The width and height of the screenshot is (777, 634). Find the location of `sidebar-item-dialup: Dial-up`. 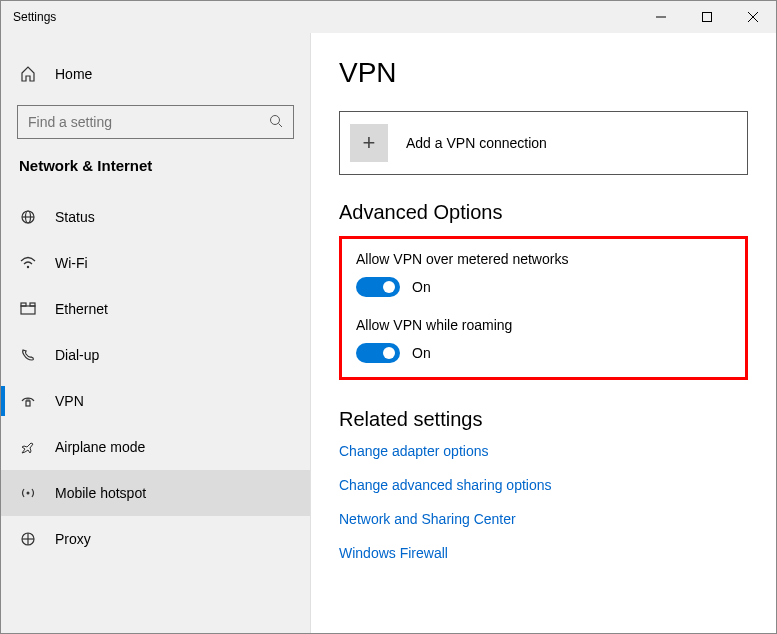

sidebar-item-dialup: Dial-up is located at coordinates (156, 355).